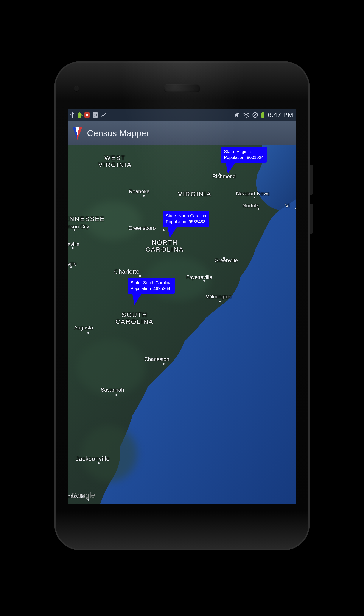 This screenshot has width=364, height=616. I want to click on status-right: 6:47 PM, so click(265, 115).